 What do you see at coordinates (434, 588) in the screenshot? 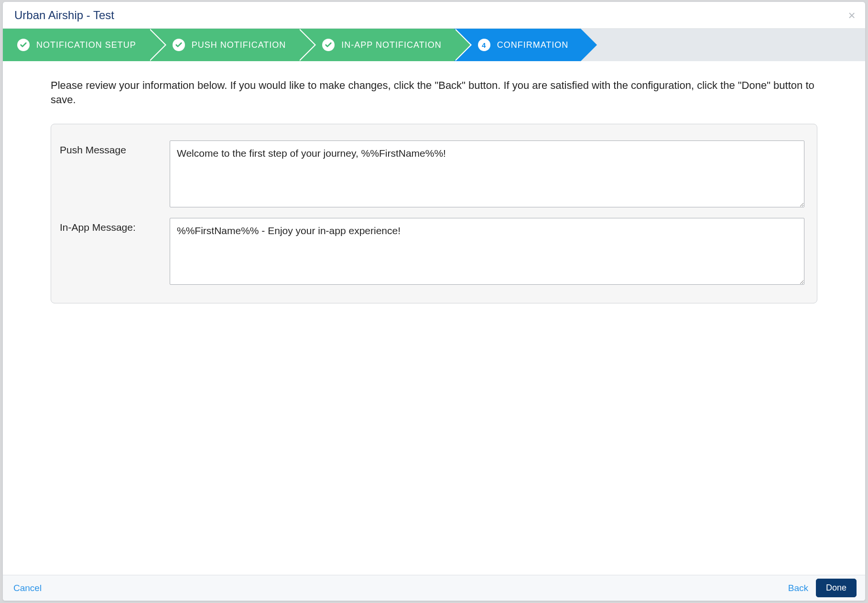
I see `modal-footer: Cancel Back Done` at bounding box center [434, 588].